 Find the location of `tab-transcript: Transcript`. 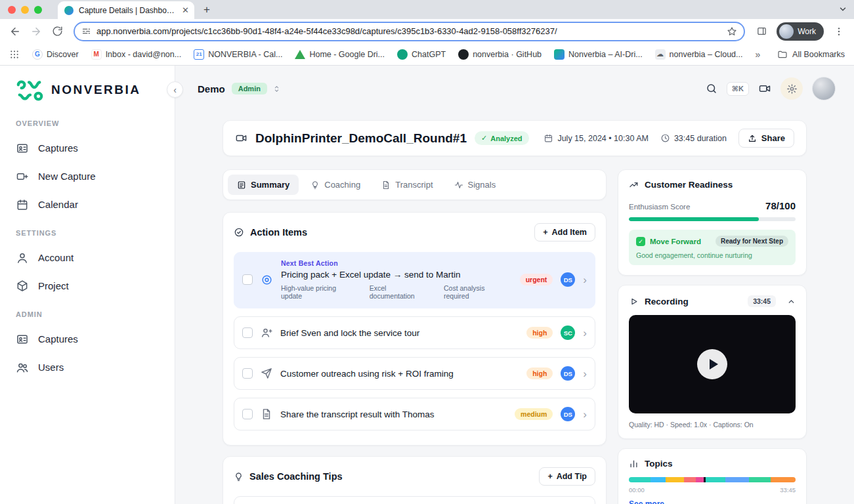

tab-transcript: Transcript is located at coordinates (407, 185).